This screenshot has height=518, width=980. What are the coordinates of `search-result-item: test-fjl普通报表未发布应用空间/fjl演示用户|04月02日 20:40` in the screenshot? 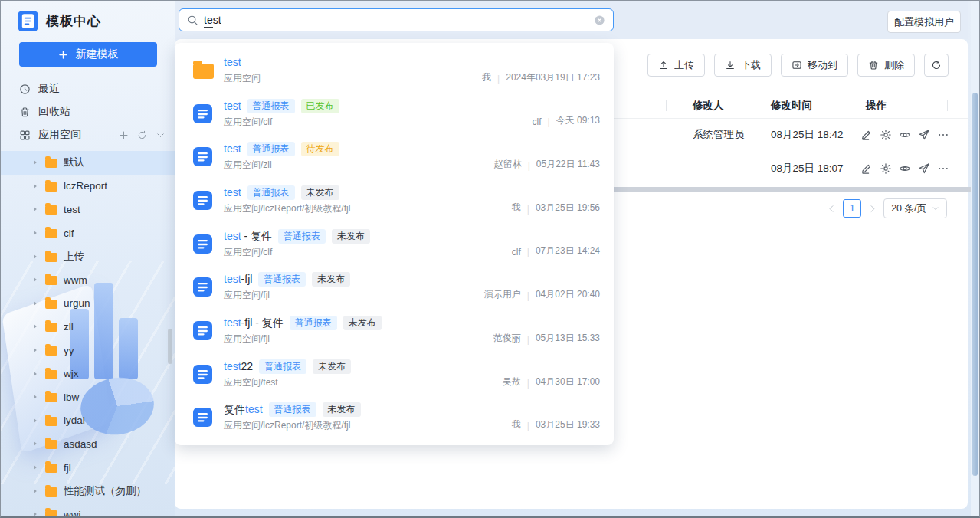 It's located at (394, 287).